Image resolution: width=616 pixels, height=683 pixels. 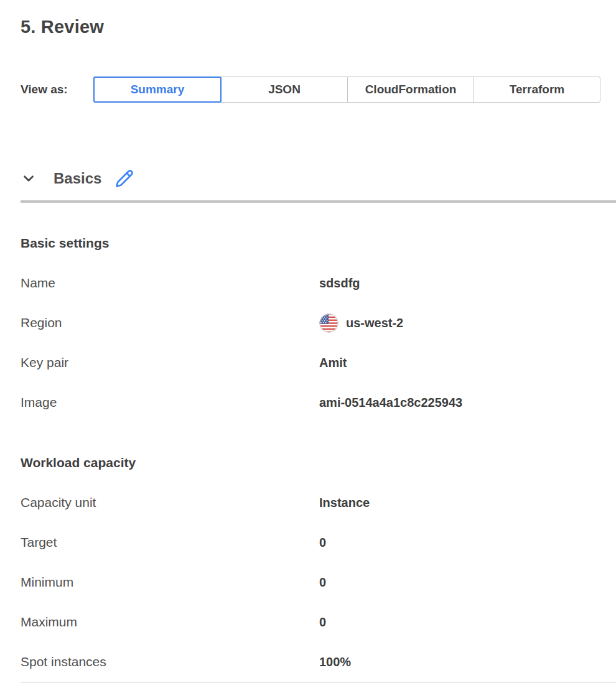 I want to click on row-label: Key pair, so click(x=170, y=363).